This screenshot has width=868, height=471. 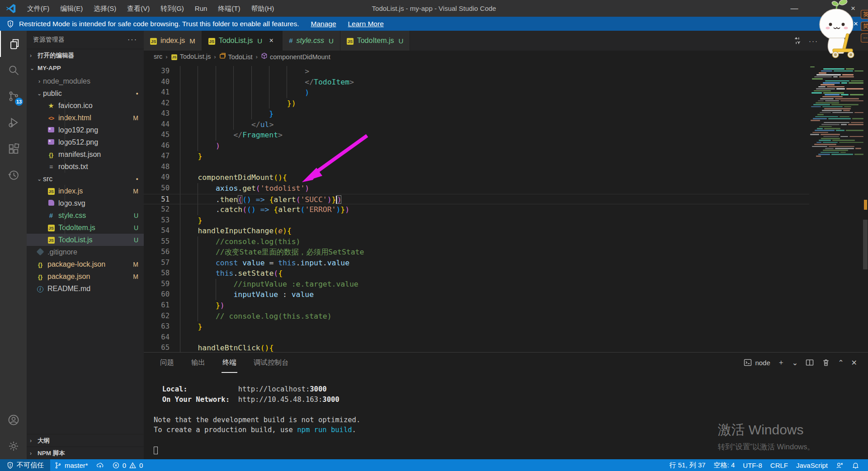 I want to click on code-line-40: 40 </TodoItem>, so click(x=476, y=82).